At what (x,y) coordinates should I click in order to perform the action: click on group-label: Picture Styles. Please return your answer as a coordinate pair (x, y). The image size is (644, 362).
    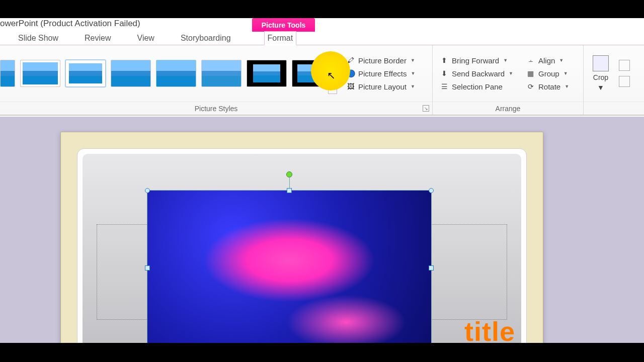
    Looking at the image, I should click on (216, 109).